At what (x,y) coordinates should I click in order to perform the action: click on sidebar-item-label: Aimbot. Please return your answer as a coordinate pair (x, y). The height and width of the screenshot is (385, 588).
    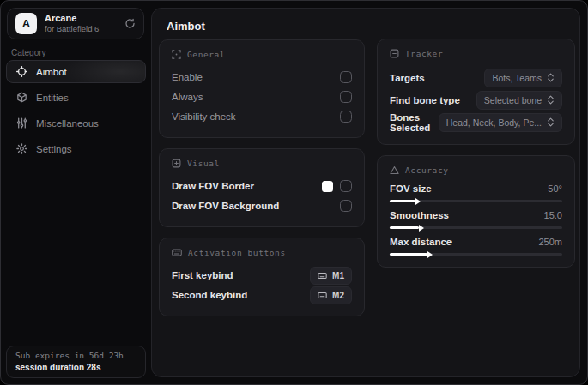
    Looking at the image, I should click on (52, 72).